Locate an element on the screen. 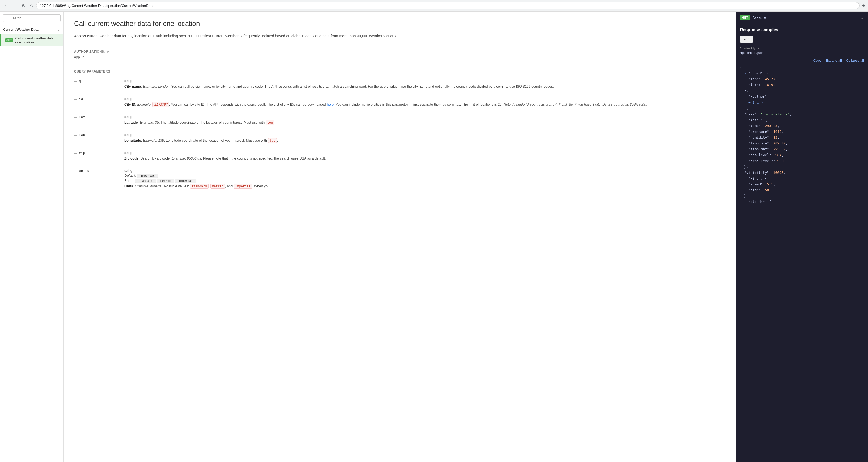 This screenshot has height=462, width=868. rph-inner: GET /weather is located at coordinates (800, 18).